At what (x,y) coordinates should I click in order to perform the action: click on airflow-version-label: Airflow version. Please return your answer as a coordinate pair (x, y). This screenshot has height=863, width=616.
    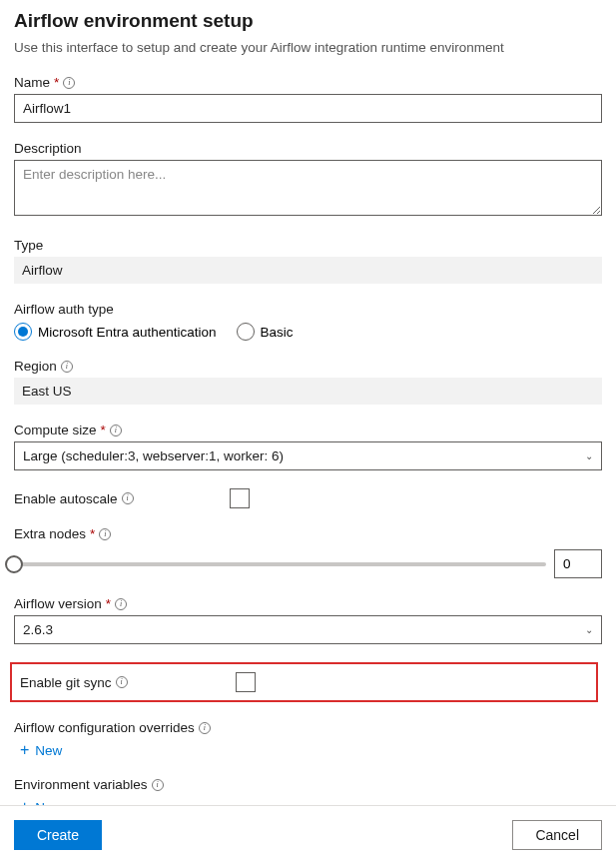
    Looking at the image, I should click on (58, 603).